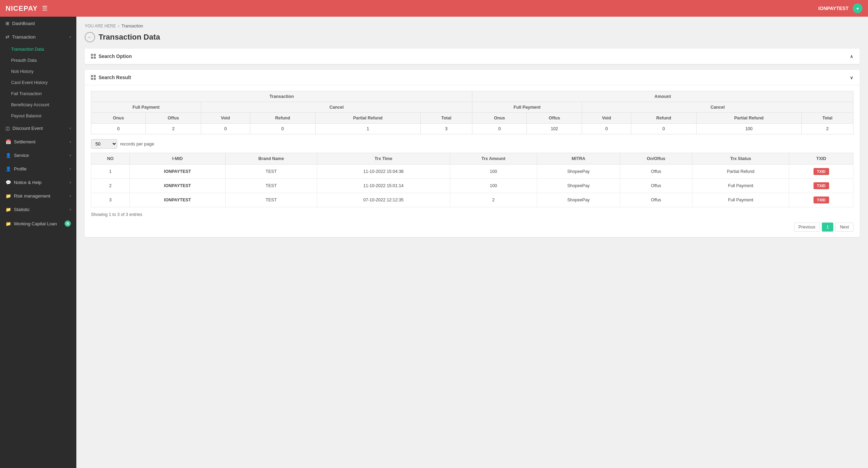  I want to click on table-row: 2 IONPAYTEST TEST 11-10-2022 15:01:14 10…, so click(472, 186).